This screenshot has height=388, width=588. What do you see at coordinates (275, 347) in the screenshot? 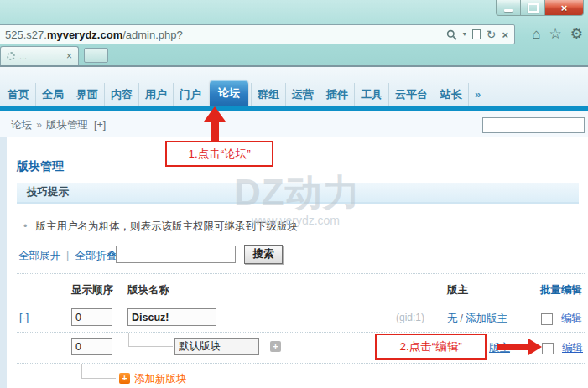
I see `add-subforum-icon: +` at bounding box center [275, 347].